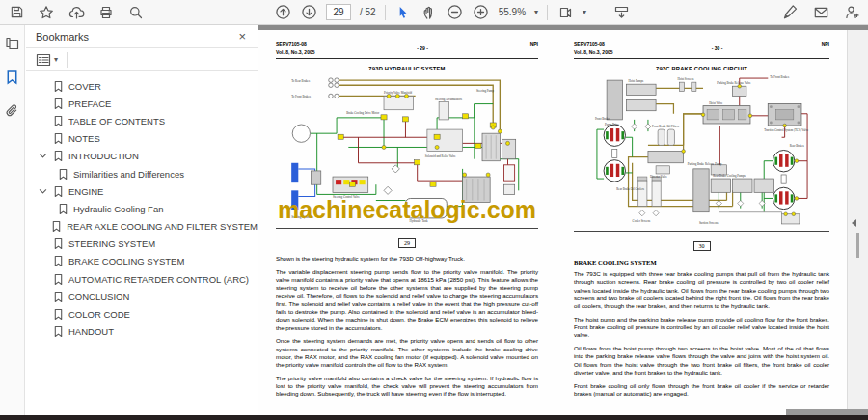  Describe the element at coordinates (148, 262) in the screenshot. I see `bookmark-item: BRAKE COOLING SYSTEM` at that location.